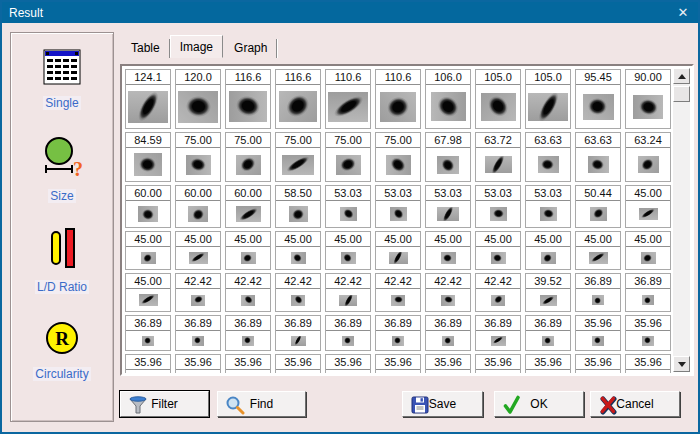 The image size is (700, 434). Describe the element at coordinates (262, 404) in the screenshot. I see `find-button: Find` at that location.